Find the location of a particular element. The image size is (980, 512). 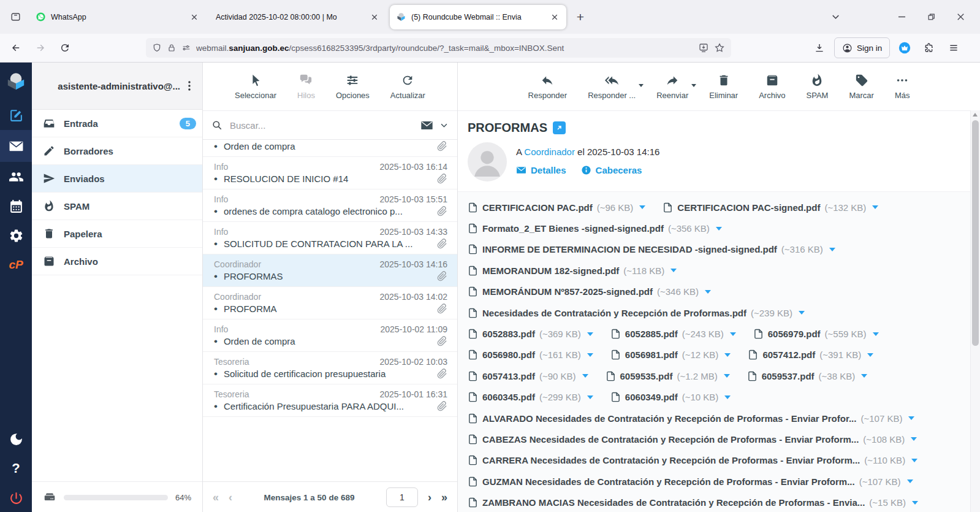

attachment-item: 6060345.pdf(~299 KB) is located at coordinates (531, 397).